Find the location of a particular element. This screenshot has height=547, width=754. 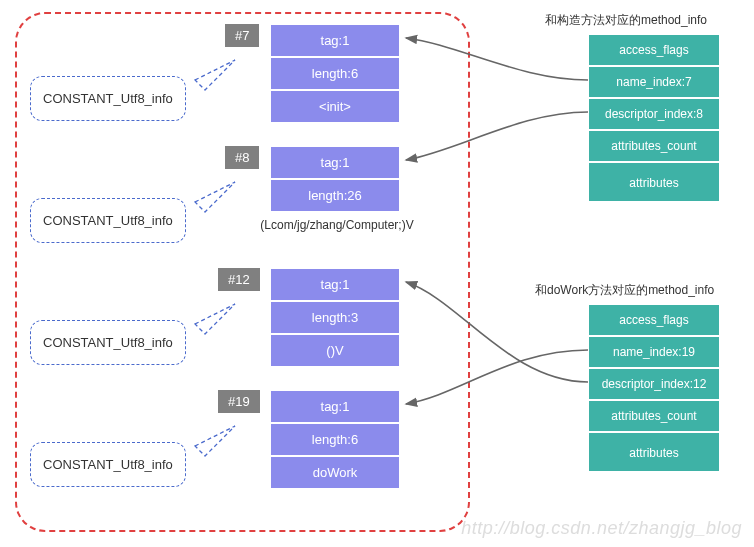

mi-row-descriptor-index: descriptor_index:8 is located at coordinates (654, 114).